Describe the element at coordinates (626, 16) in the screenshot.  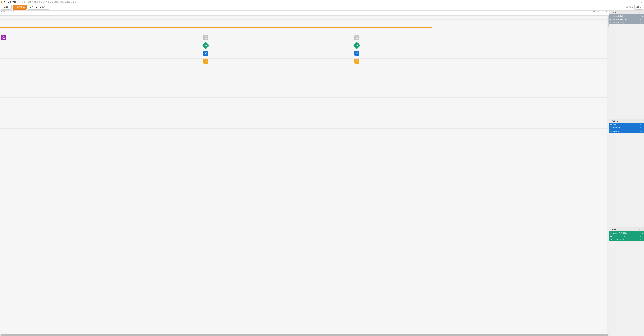
I see `panel-item-label: request_limit` at that location.